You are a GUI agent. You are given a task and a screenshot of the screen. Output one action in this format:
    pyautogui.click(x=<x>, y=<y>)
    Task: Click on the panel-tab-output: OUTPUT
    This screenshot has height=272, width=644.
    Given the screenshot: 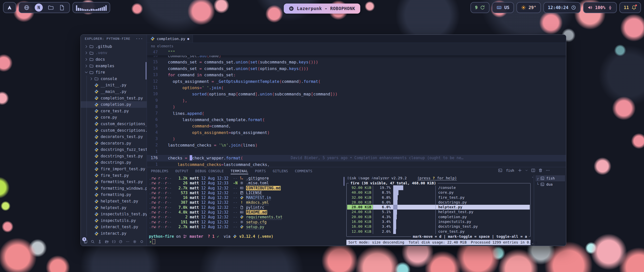 What is the action you would take?
    pyautogui.click(x=182, y=171)
    